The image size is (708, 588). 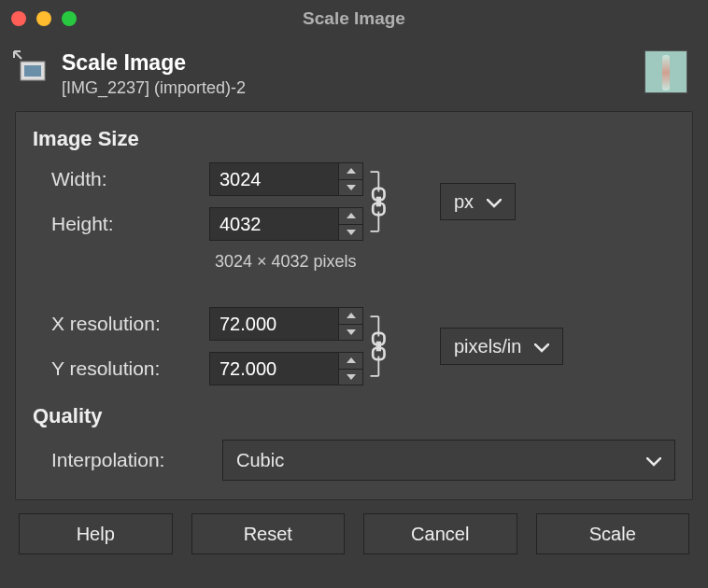 I want to click on dialog-subtitle: [IMG_2237] (imported)-2, so click(x=347, y=88).